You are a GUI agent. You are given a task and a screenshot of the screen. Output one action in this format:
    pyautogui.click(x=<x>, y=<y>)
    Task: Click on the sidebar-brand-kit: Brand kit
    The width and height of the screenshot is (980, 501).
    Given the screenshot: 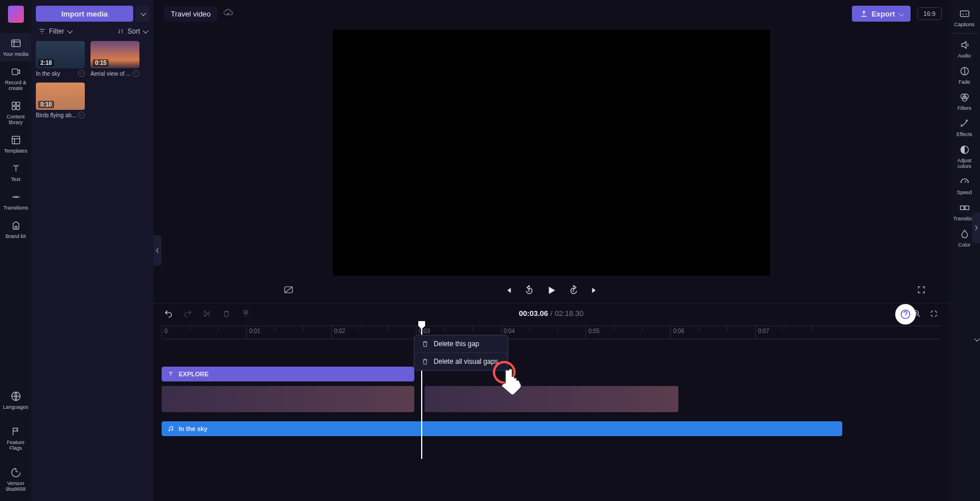 What is the action you would take?
    pyautogui.click(x=16, y=229)
    